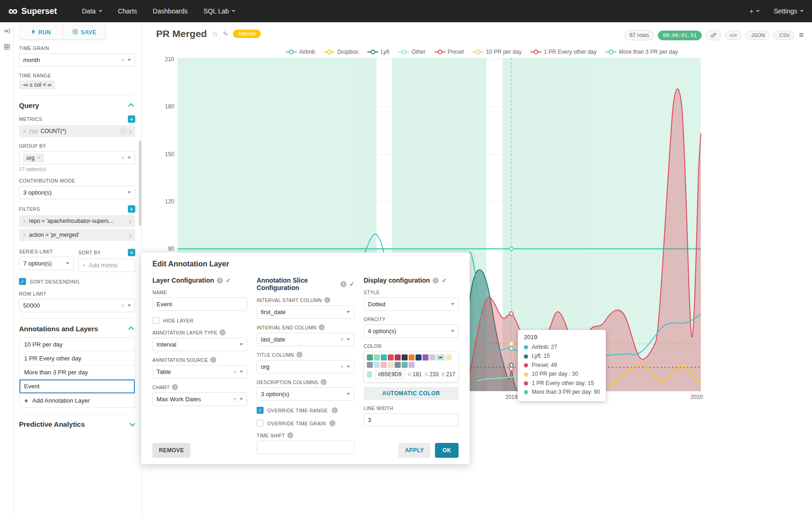 Image resolution: width=812 pixels, height=518 pixels. I want to click on override-time-grain-control: OVERRIDE TIME GRAIN i, so click(306, 423).